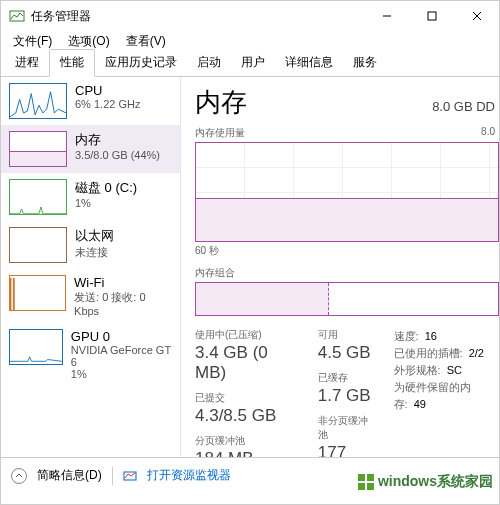 The image size is (500, 505). Describe the element at coordinates (38, 101) in the screenshot. I see `cpu-thumb-icon` at that location.